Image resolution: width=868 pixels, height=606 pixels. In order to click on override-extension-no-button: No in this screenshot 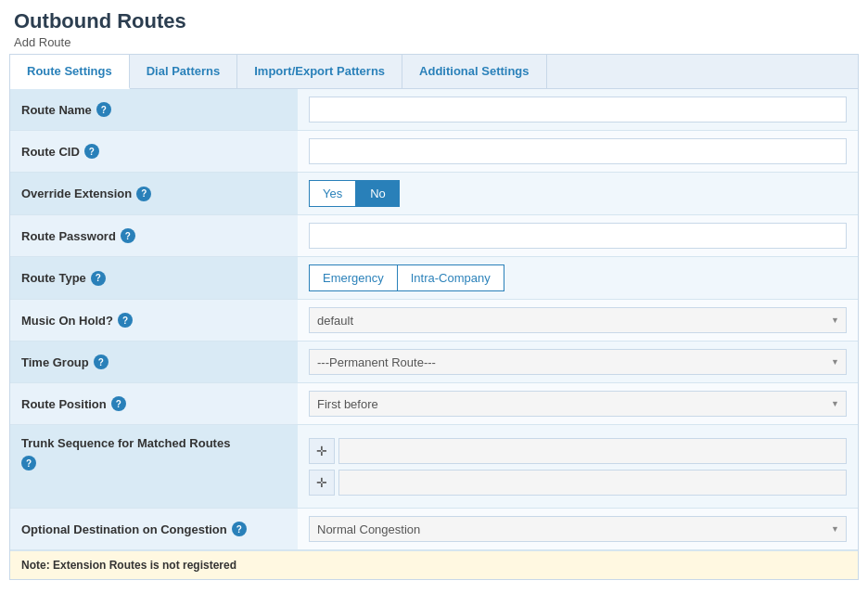, I will do `click(378, 193)`.